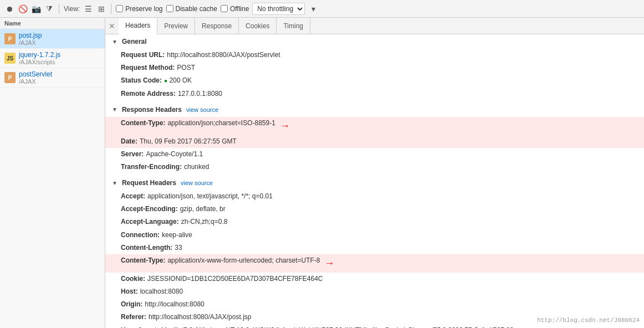 The width and height of the screenshot is (644, 328). I want to click on req-host-label: Host:, so click(130, 291).